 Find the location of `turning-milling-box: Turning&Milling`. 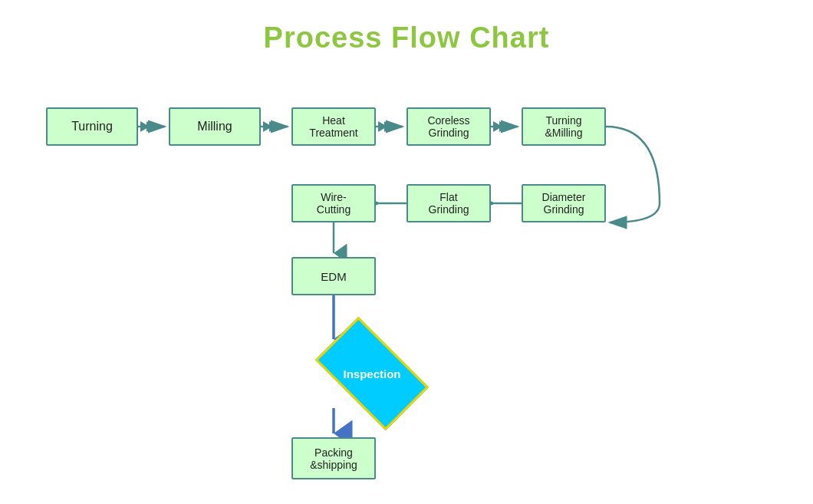

turning-milling-box: Turning&Milling is located at coordinates (564, 127).